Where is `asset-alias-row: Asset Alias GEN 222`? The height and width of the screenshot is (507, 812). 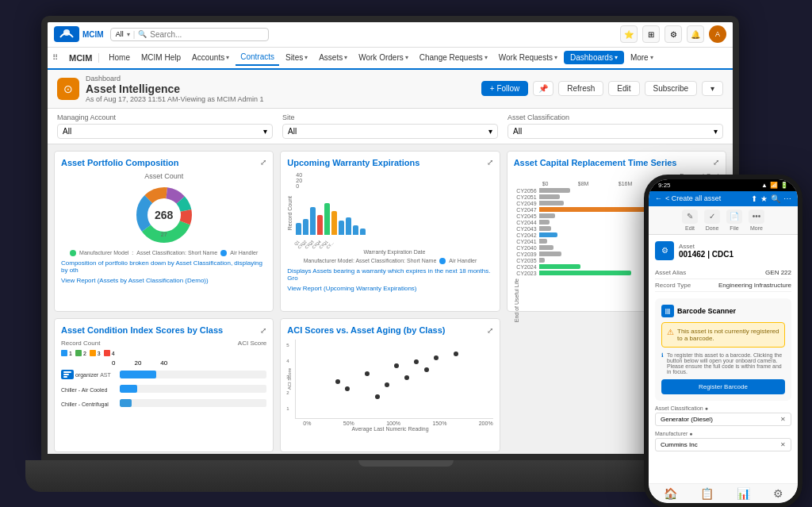
asset-alias-row: Asset Alias GEN 222 is located at coordinates (723, 273).